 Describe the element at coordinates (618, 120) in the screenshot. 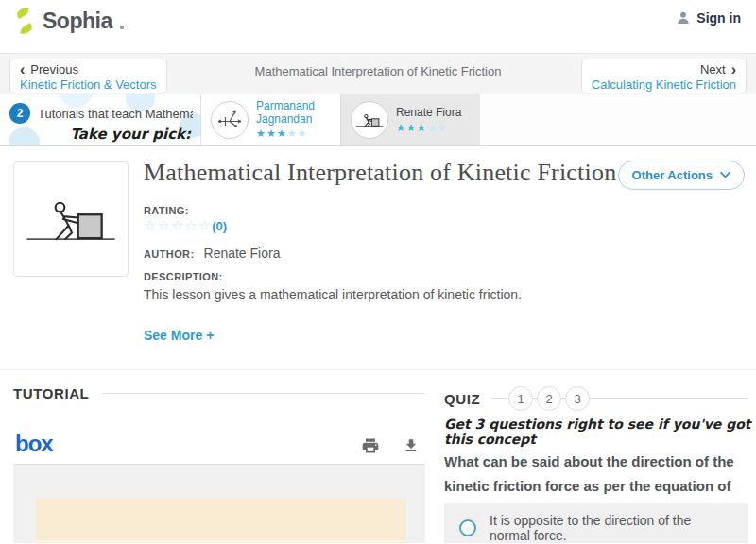

I see `picker-filler` at that location.